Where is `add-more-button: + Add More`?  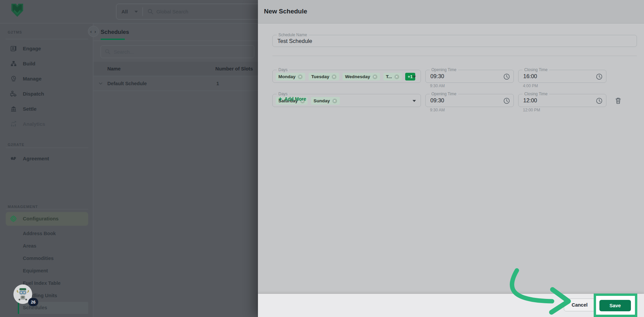
add-more-button: + Add More is located at coordinates (292, 99).